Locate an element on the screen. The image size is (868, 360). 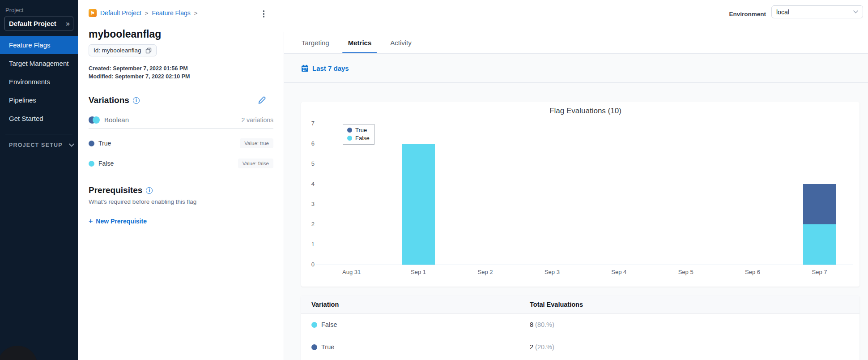
sidebar-collapse-icon: » is located at coordinates (67, 24).